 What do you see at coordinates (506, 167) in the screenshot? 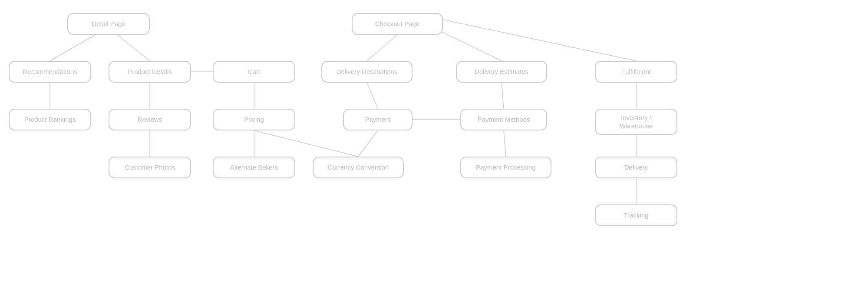
I see `payment-processing: Payment Processing` at bounding box center [506, 167].